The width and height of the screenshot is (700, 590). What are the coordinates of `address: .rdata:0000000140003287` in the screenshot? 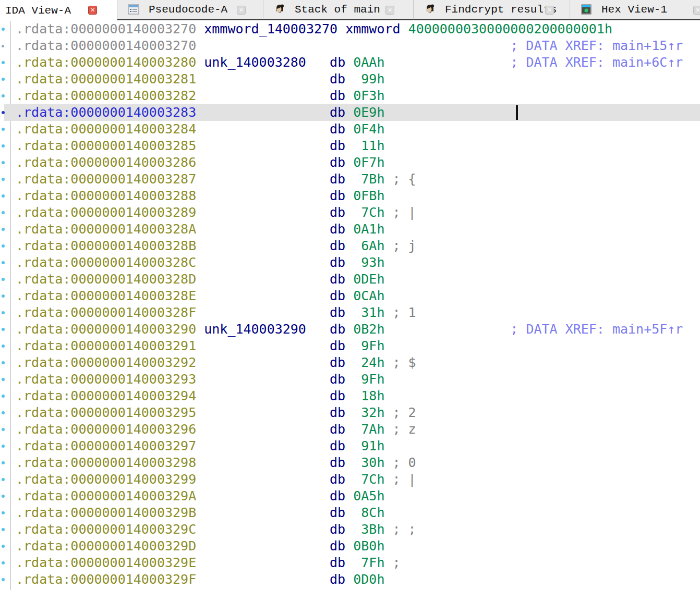 It's located at (106, 179).